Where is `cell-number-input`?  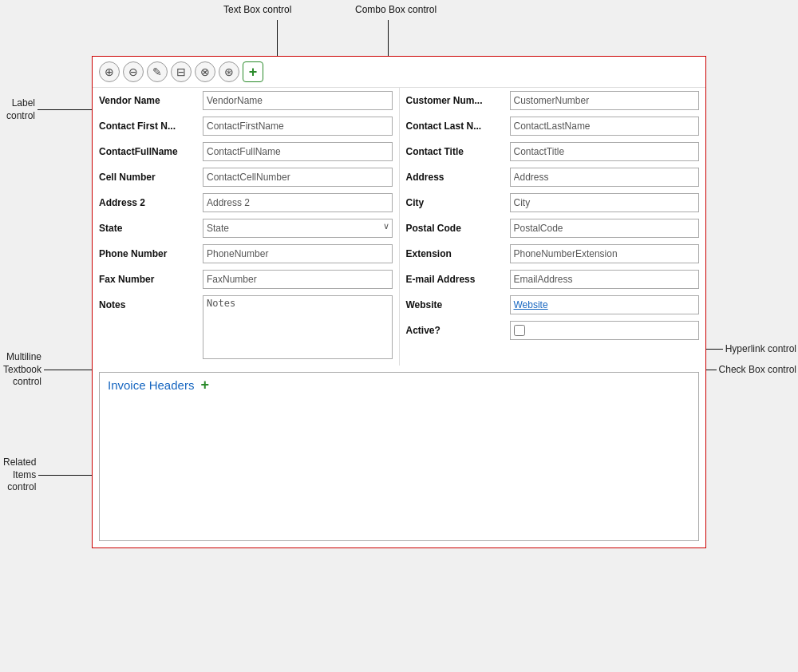 cell-number-input is located at coordinates (298, 177).